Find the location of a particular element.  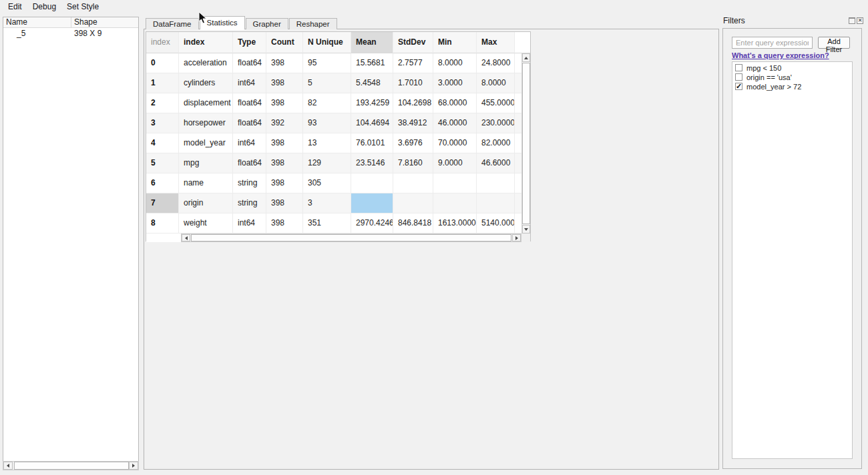

stats-cell: 104.4694 is located at coordinates (373, 123).